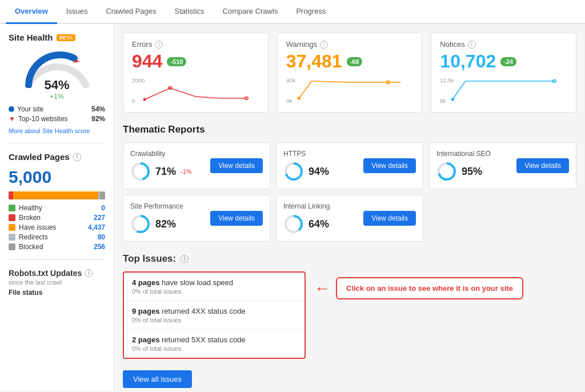  I want to click on bar-broken, so click(11, 195).